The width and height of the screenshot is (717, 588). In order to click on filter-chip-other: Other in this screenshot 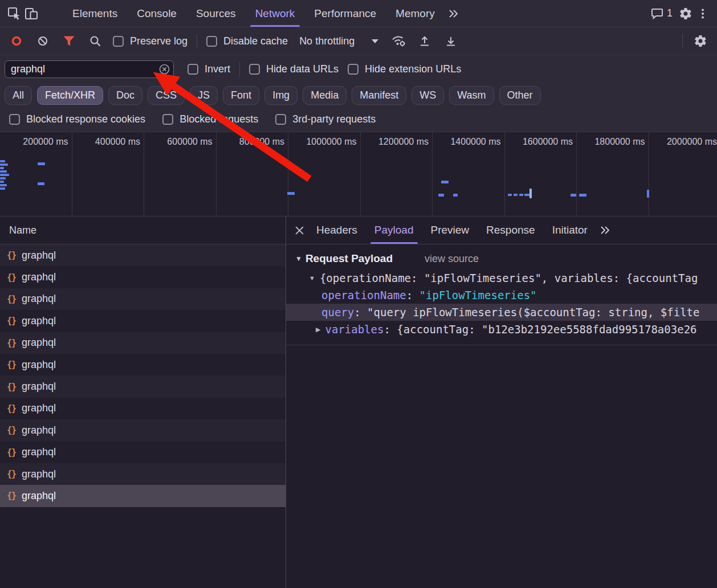, I will do `click(520, 96)`.